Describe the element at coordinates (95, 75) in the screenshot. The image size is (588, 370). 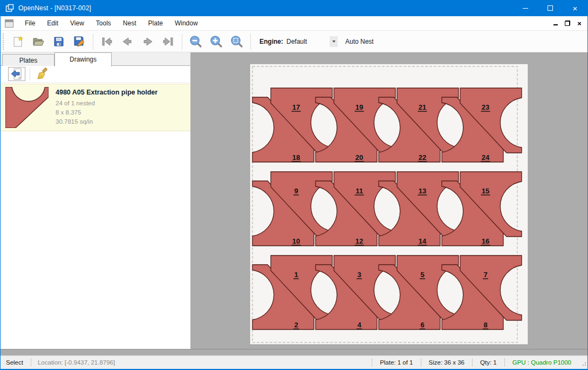
I see `drawings-toolbar` at that location.